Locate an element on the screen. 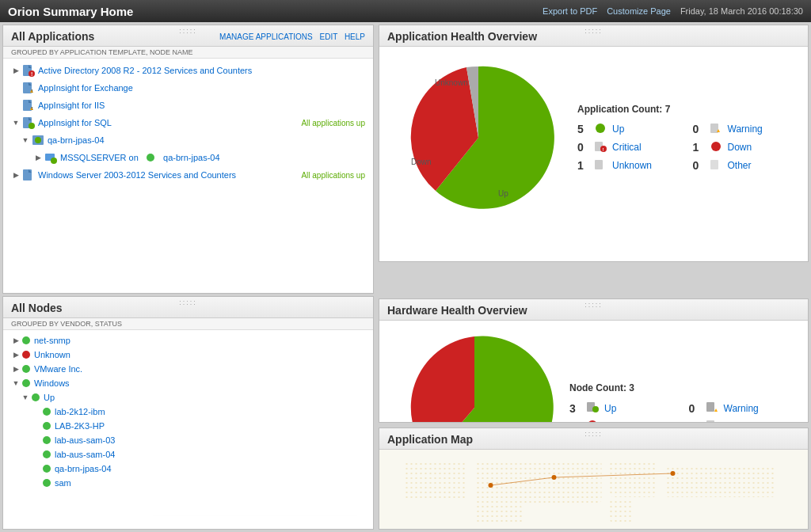 This screenshot has width=811, height=532. node-label: qa-brn-jpas-04 is located at coordinates (210, 469).